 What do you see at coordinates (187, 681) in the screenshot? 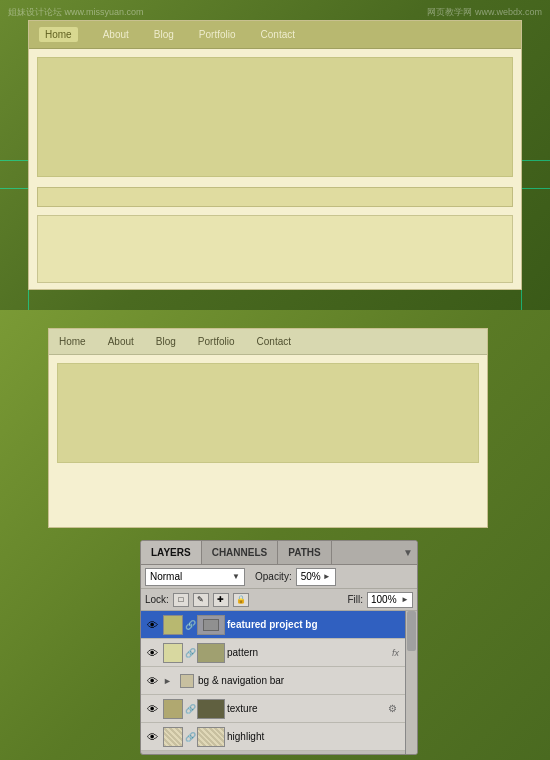
I see `group-thumb` at bounding box center [187, 681].